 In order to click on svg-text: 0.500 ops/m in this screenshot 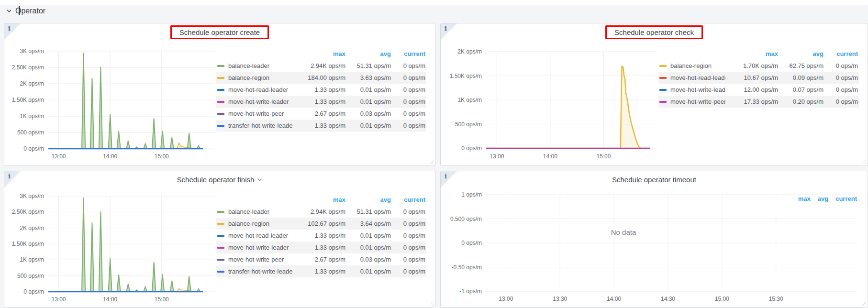, I will do `click(466, 219)`.